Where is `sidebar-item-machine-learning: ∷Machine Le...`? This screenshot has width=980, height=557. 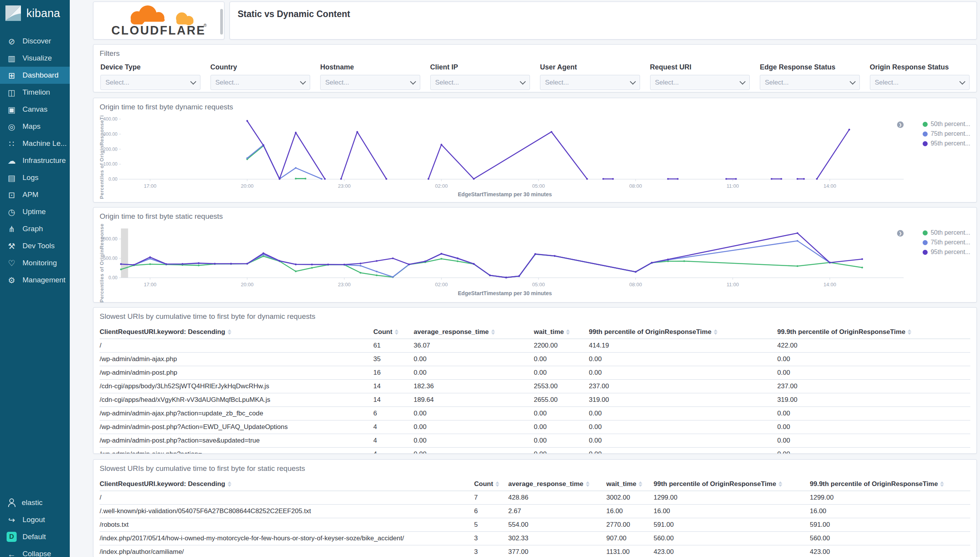 sidebar-item-machine-learning: ∷Machine Le... is located at coordinates (35, 144).